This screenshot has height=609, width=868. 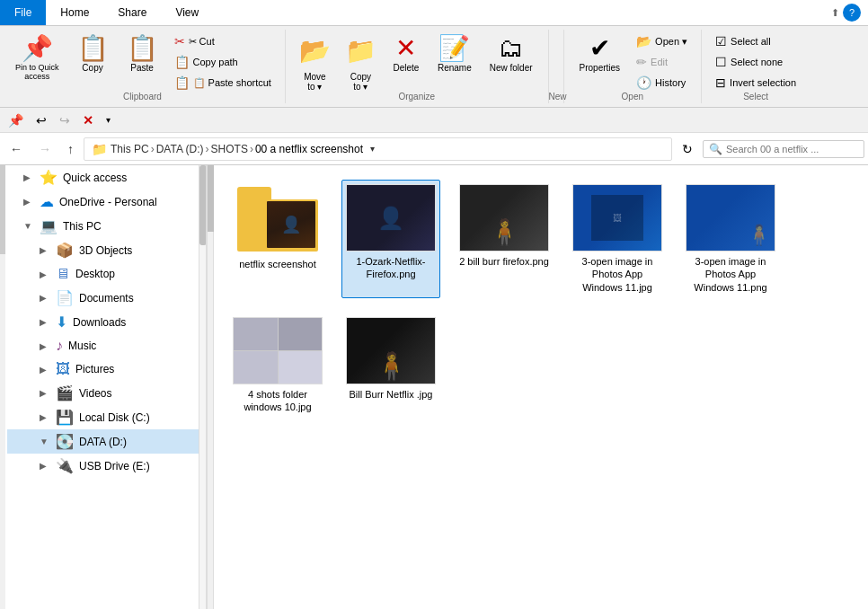 What do you see at coordinates (106, 465) in the screenshot?
I see `sidebar-item-usb-e: ▶ 🔌 USB Drive (E:)` at bounding box center [106, 465].